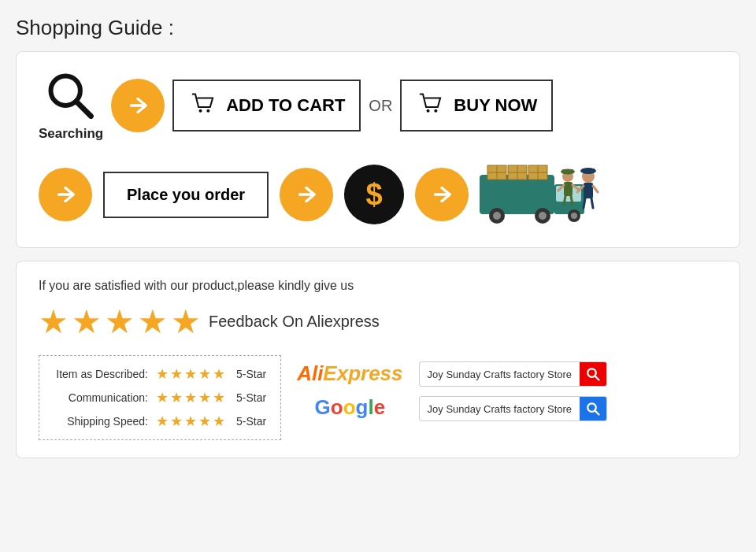 The height and width of the screenshot is (552, 756). Describe the element at coordinates (120, 321) in the screenshot. I see `big-star-3: ★` at that location.